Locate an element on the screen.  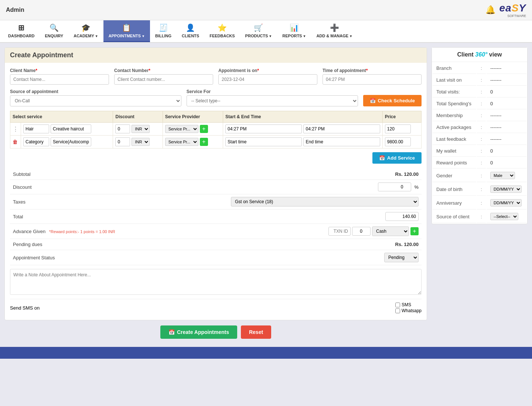
whatsapp-checkbox is located at coordinates (398, 311).